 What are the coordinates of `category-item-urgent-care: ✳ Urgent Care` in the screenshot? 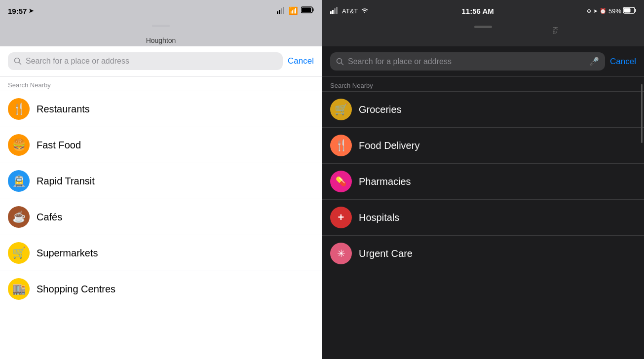 It's located at (483, 253).